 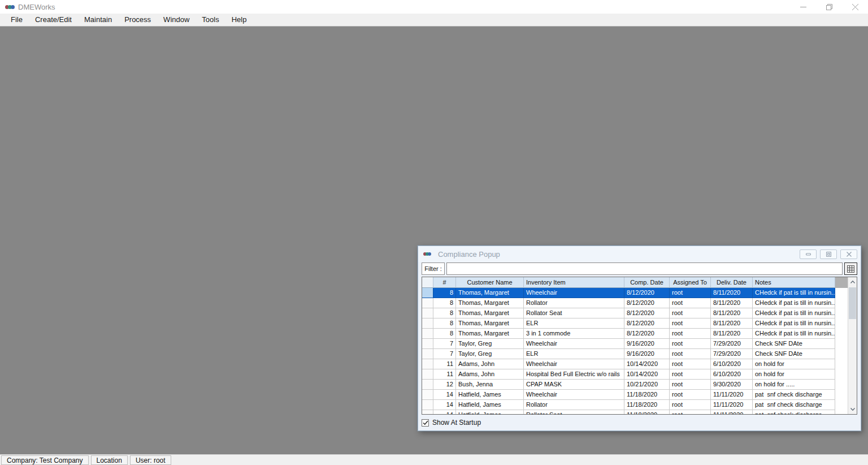 What do you see at coordinates (635, 344) in the screenshot?
I see `table-row: 7Taylor, GregWheelchair9/16/2020root7/29…` at bounding box center [635, 344].